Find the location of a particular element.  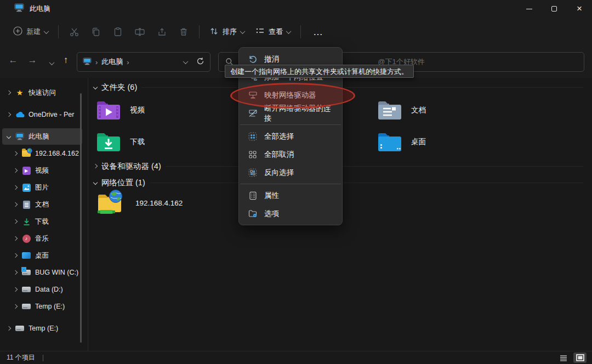

annotation-red-ellipse is located at coordinates (293, 95).